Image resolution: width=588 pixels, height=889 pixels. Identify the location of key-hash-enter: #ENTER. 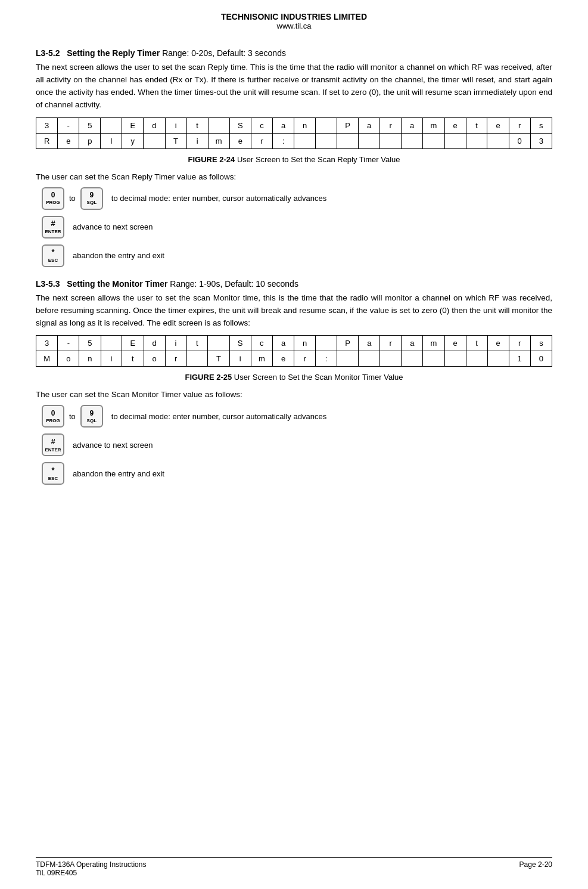
(53, 227).